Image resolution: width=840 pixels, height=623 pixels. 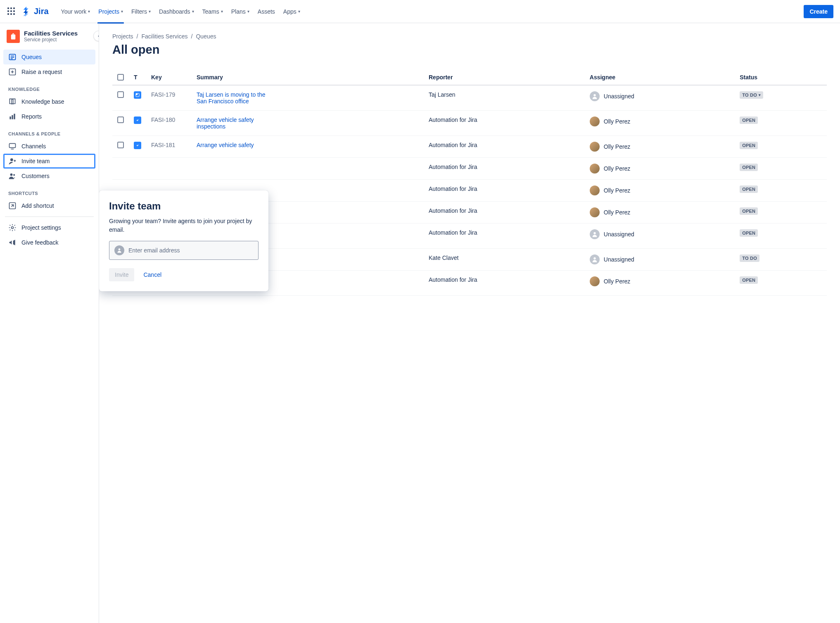 What do you see at coordinates (50, 146) in the screenshot?
I see `sidebar-item-channels: Channels` at bounding box center [50, 146].